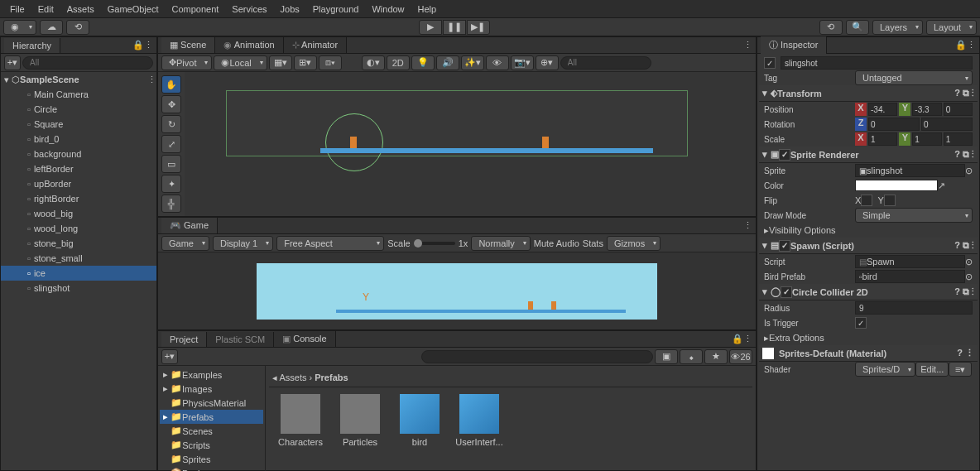 The height and width of the screenshot is (471, 980). I want to click on hidden-button: 👁, so click(497, 63).